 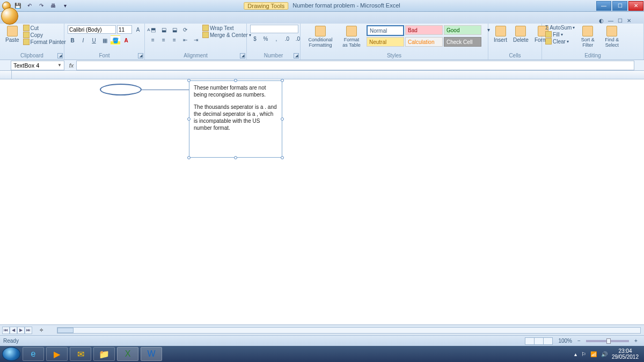 I want to click on qat-more-icon: ▾, so click(x=65, y=6).